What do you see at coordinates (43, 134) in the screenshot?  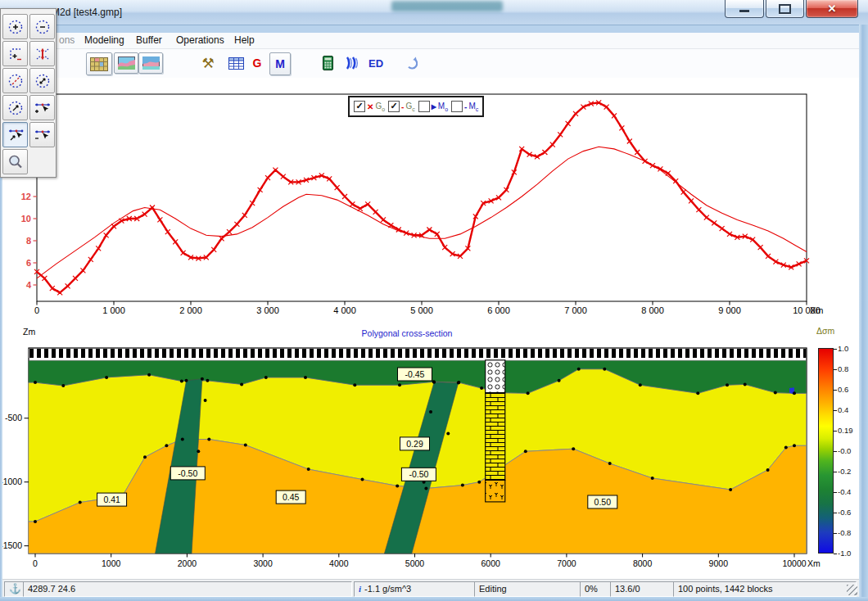 I see `palette-line-remove-point-button` at bounding box center [43, 134].